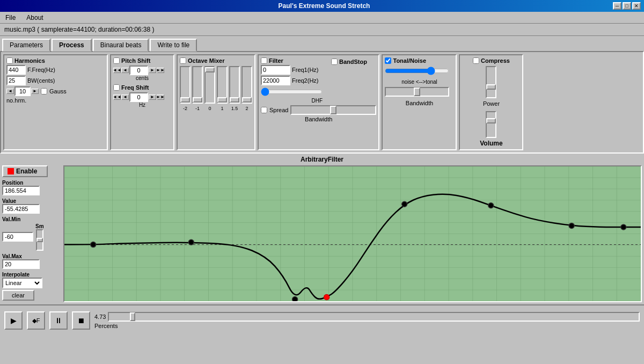 The image size is (644, 364). What do you see at coordinates (636, 6) in the screenshot?
I see `close-button: ✕` at bounding box center [636, 6].